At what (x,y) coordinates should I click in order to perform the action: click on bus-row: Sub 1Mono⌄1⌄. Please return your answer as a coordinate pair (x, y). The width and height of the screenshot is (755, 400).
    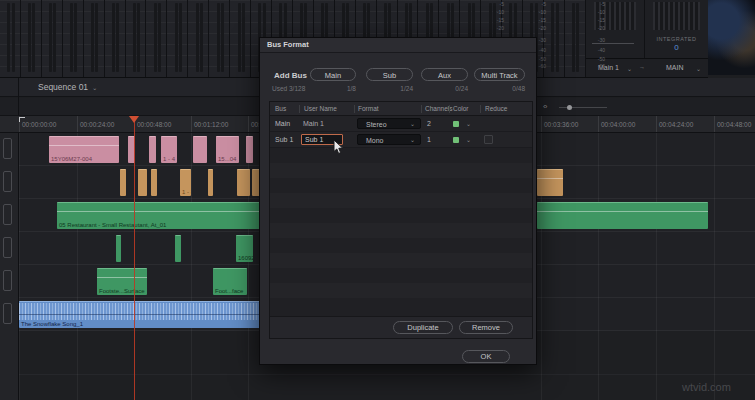
    Looking at the image, I should click on (401, 140).